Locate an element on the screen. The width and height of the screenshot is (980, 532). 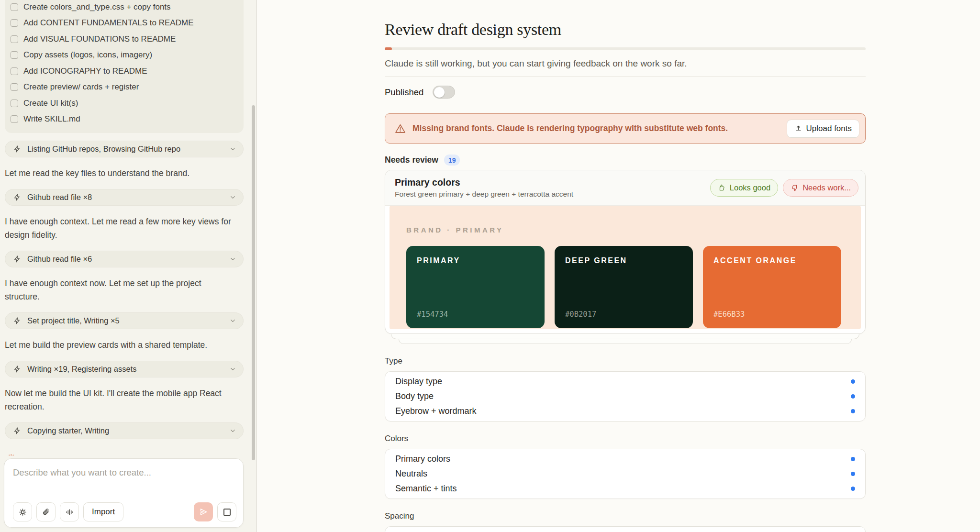
color-swatch-accent-orange: ACCENT ORANGE #E66B33 is located at coordinates (772, 287).